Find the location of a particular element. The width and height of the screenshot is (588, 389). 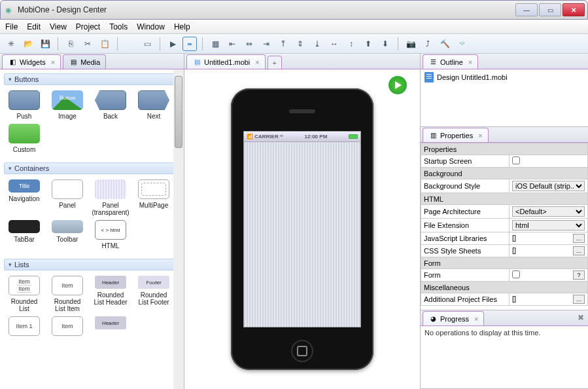

outline-root-item: Design Untitled1.mobi is located at coordinates (504, 77).